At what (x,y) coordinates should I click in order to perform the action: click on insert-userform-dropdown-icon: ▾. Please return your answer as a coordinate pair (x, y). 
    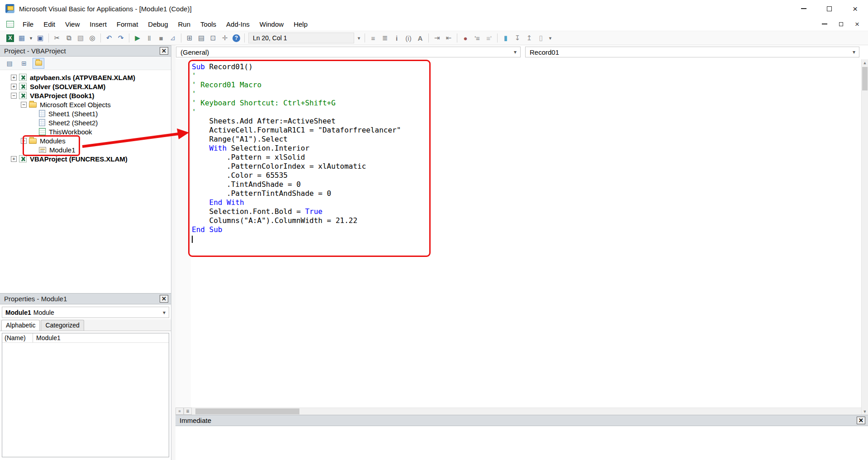
    Looking at the image, I should click on (31, 38).